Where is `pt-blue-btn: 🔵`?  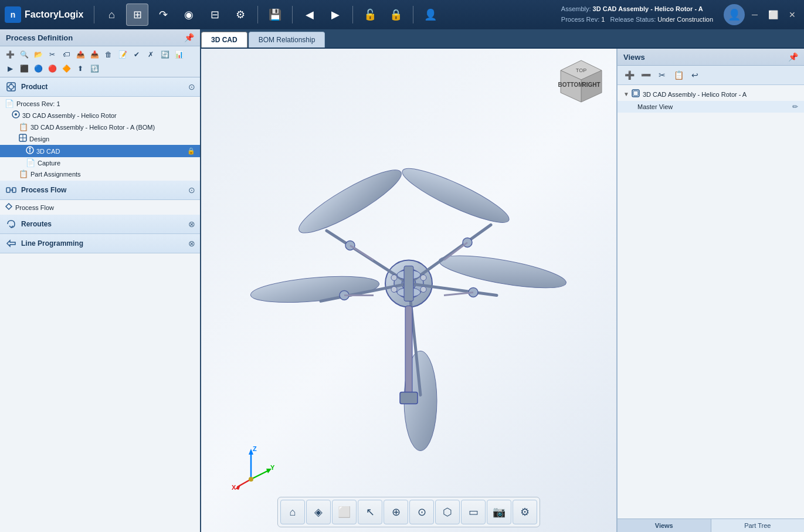
pt-blue-btn: 🔵 is located at coordinates (38, 69).